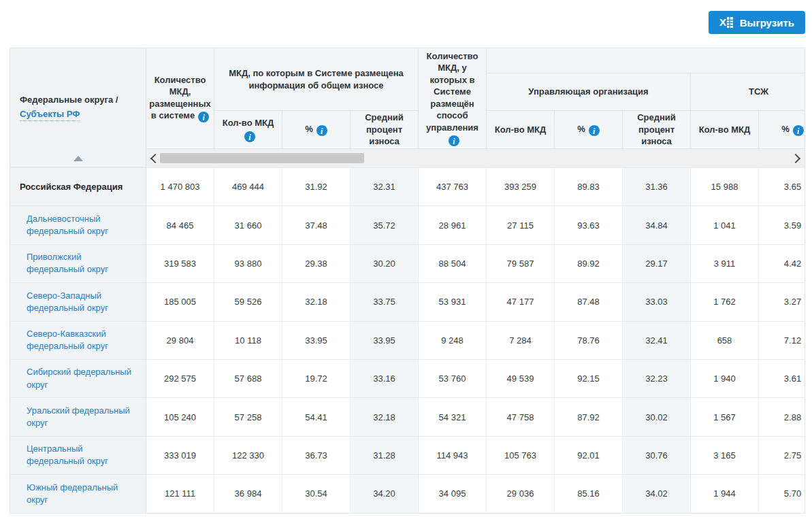 This screenshot has width=812, height=517. What do you see at coordinates (453, 302) in the screenshot?
I see `cell-management-count: 53 931` at bounding box center [453, 302].